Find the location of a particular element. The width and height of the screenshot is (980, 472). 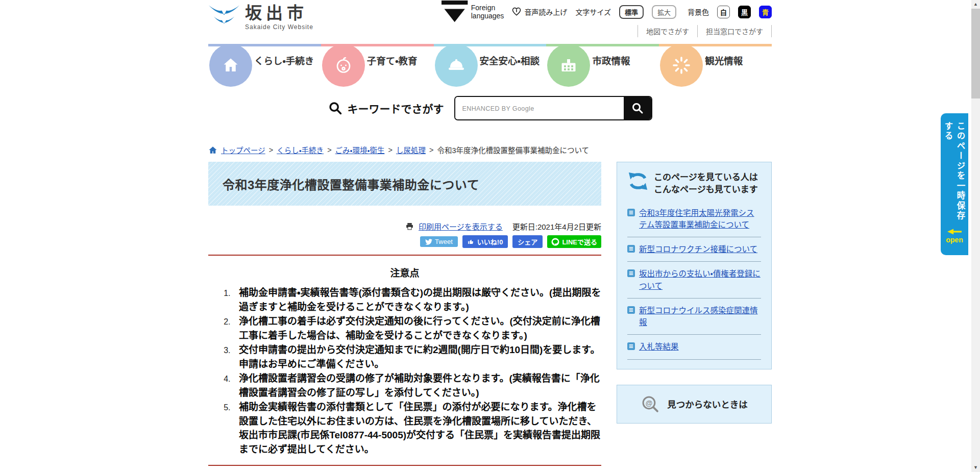

baby-icon is located at coordinates (344, 65).